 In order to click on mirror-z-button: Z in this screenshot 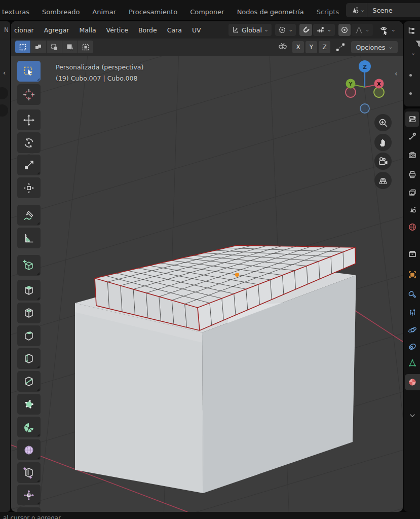, I will do `click(324, 47)`.